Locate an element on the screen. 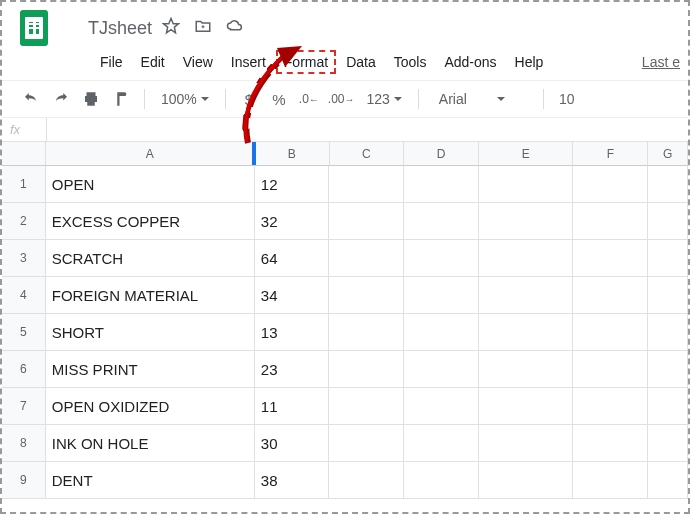  menu-format: Format is located at coordinates (306, 62).